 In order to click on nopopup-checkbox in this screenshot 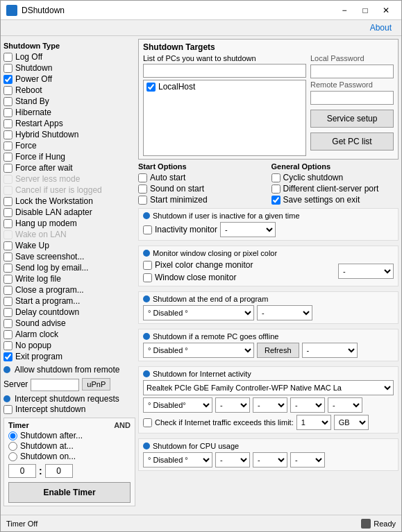, I will do `click(8, 345)`.